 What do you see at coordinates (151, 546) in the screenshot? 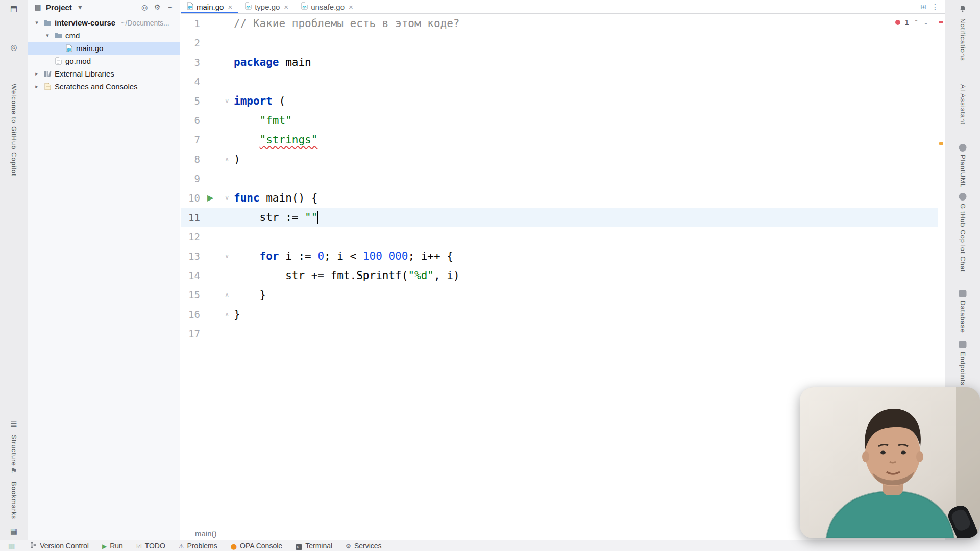
I see `status-item-todo: ☑TODO` at bounding box center [151, 546].